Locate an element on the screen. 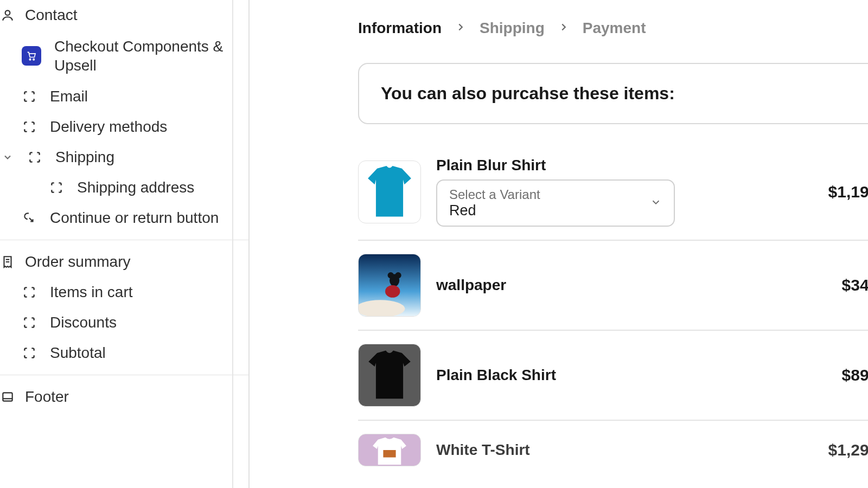 The height and width of the screenshot is (488, 868). sidebar-item-discounts: Discounts is located at coordinates (124, 323).